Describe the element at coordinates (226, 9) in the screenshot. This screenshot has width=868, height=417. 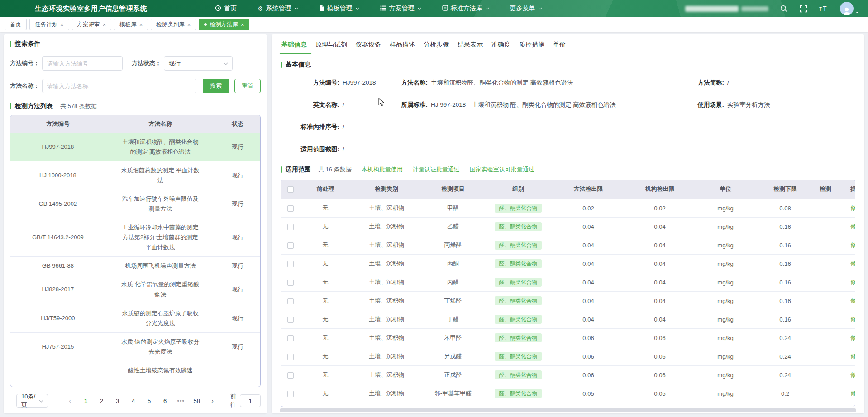
I see `menu-home: 首页` at that location.